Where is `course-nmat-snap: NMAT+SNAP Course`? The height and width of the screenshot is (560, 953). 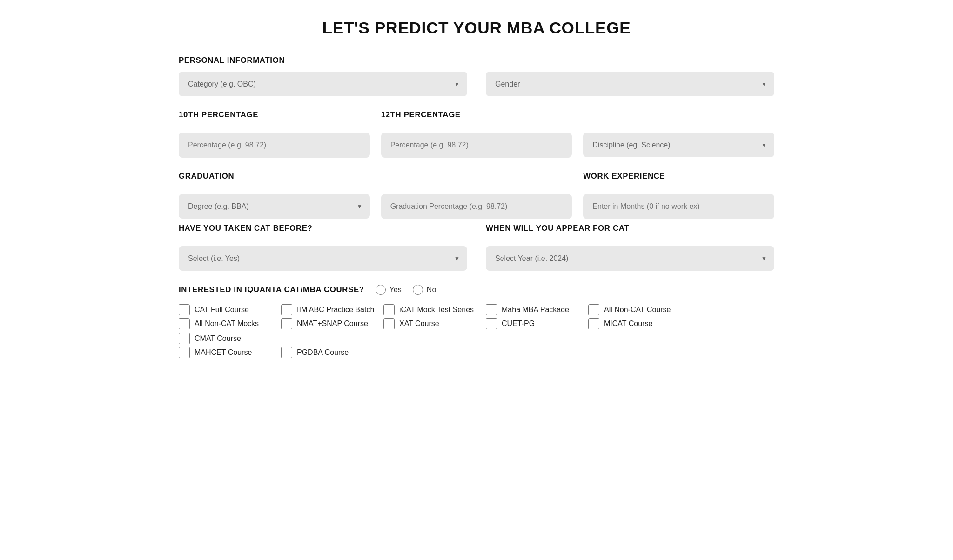 course-nmat-snap: NMAT+SNAP Course is located at coordinates (332, 324).